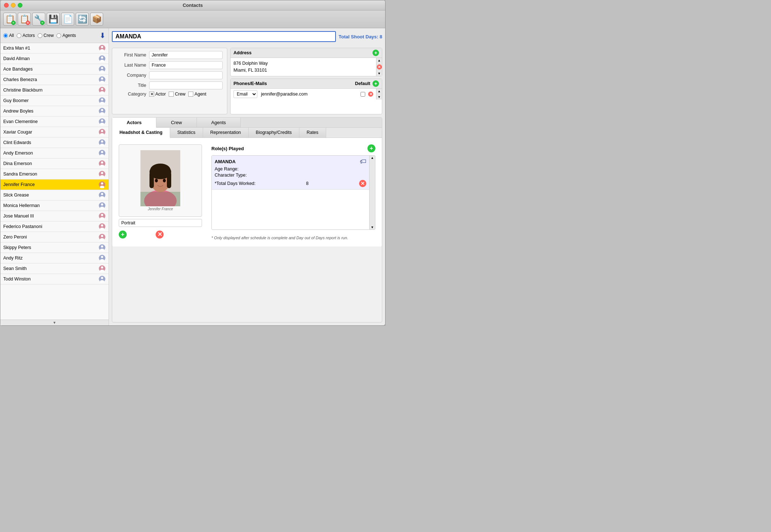 Image resolution: width=771 pixels, height=532 pixels. I want to click on add-phone-button: +, so click(376, 84).